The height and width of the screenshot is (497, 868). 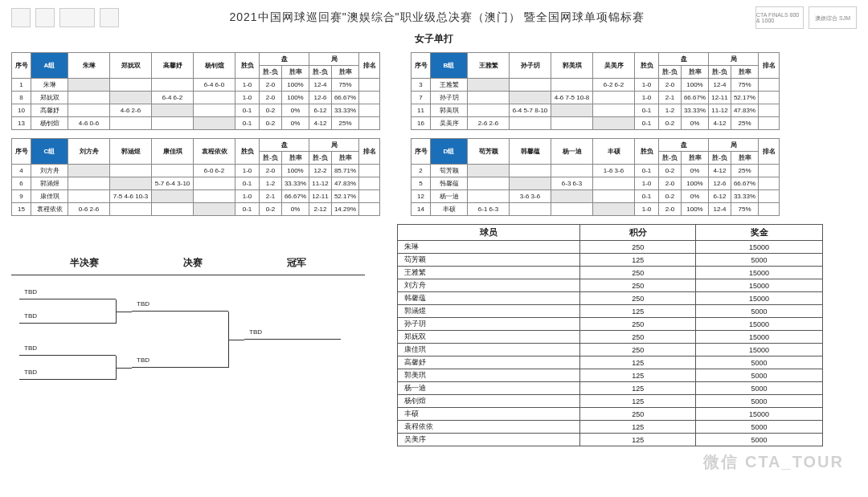 I want to click on group-name: B组, so click(x=449, y=66).